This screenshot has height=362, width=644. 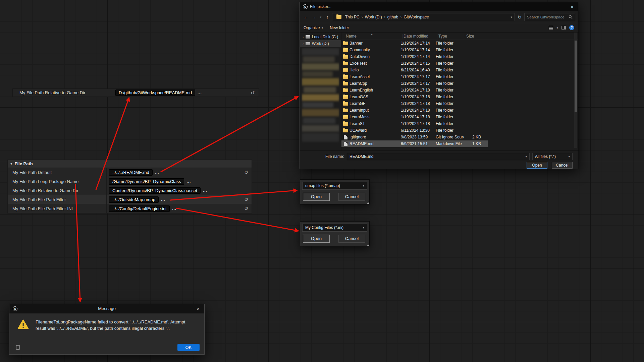 What do you see at coordinates (415, 117) in the screenshot?
I see `file-row: LearnMass 1/19/2024 17:18 File folder` at bounding box center [415, 117].